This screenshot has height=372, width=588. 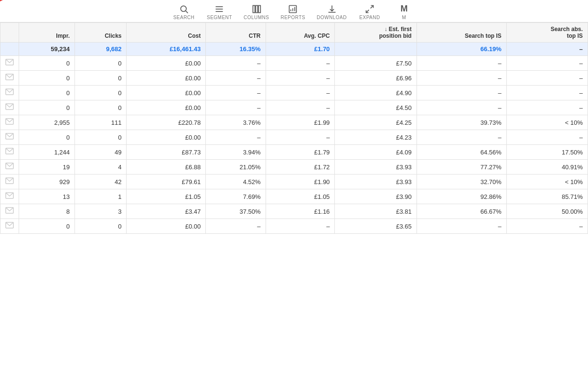 I want to click on download-toolbar-item: DOWNLOAD, so click(x=331, y=12).